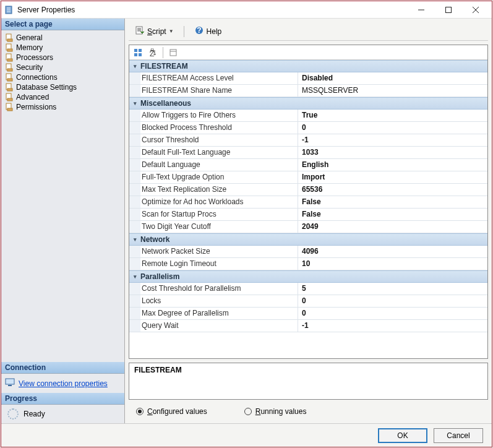  Describe the element at coordinates (219, 189) in the screenshot. I see `property-name: Max Text Replication Size` at that location.